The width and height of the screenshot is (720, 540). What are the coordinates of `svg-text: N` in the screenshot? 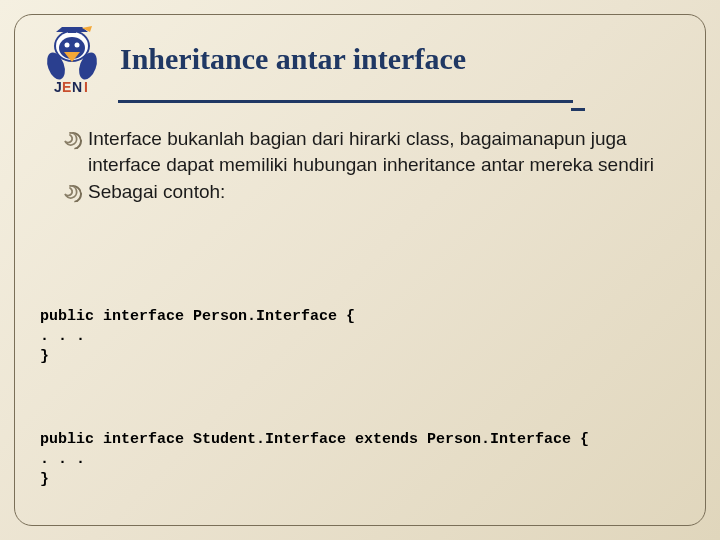 It's located at (77, 87).